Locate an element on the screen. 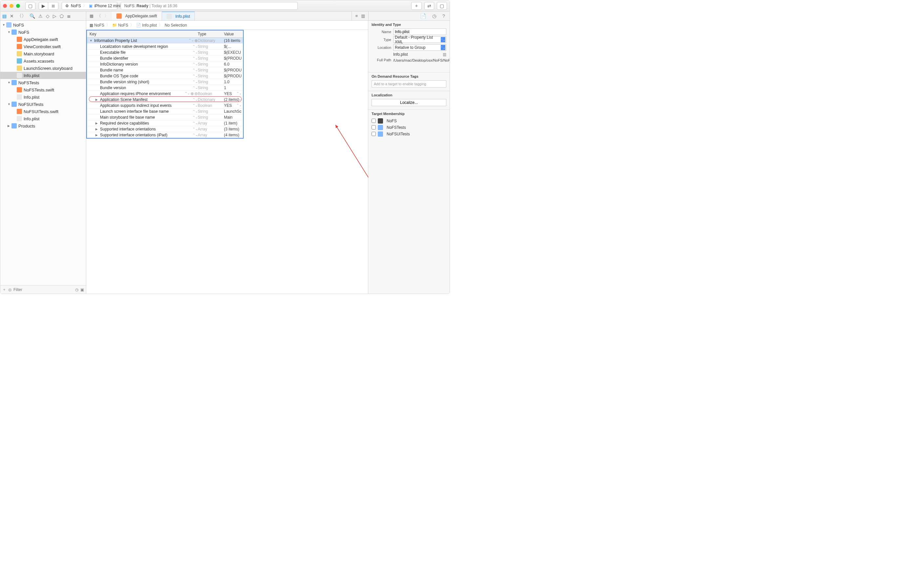 Image resolution: width=911 pixels, height=588 pixels. project-tree: NoFS NoFS AppDelegate.swift ViewControll… is located at coordinates (43, 153).